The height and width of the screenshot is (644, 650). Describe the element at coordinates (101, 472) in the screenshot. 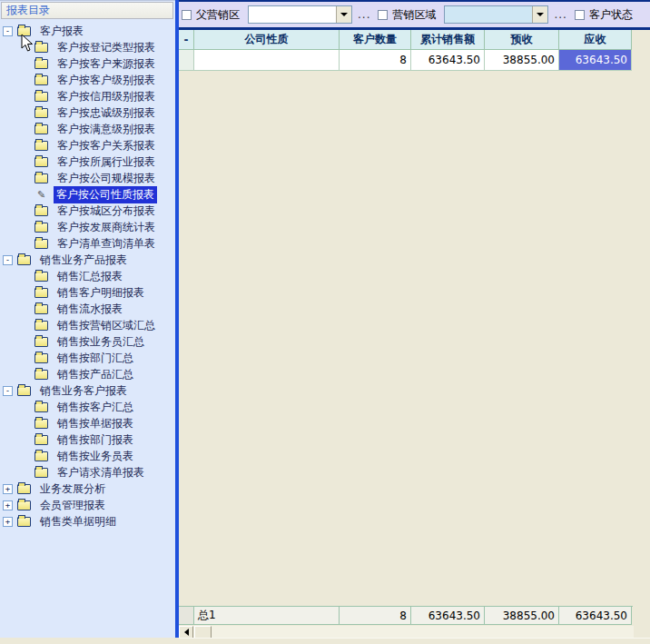

I see `tree-item-label: 客户请求清单报表` at that location.